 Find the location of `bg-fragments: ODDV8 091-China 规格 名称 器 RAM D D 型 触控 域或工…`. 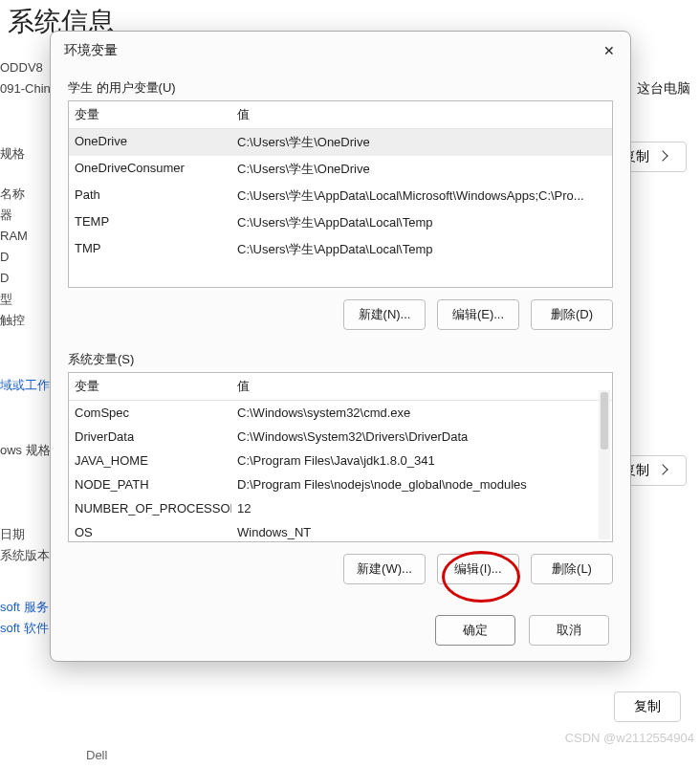

bg-fragments: ODDV8 091-China 规格 名称 器 RAM D D 型 触控 域或工… is located at coordinates (29, 348).